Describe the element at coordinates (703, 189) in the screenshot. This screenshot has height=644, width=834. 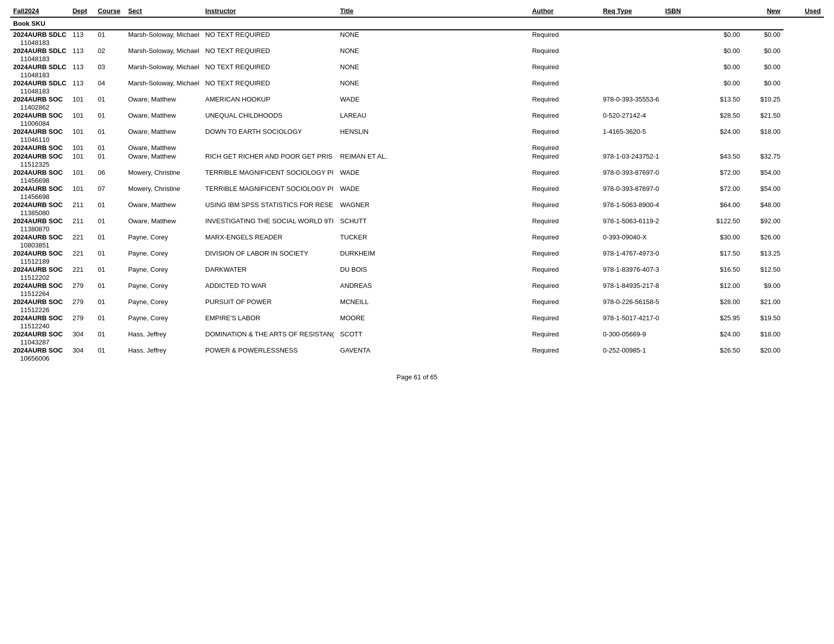
I see `new-price-cell: $72.00` at that location.